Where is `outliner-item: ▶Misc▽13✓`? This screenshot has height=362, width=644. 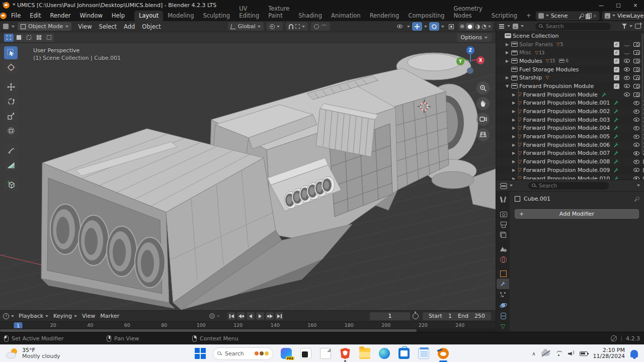
outliner-item: ▶Misc▽13✓ is located at coordinates (570, 52).